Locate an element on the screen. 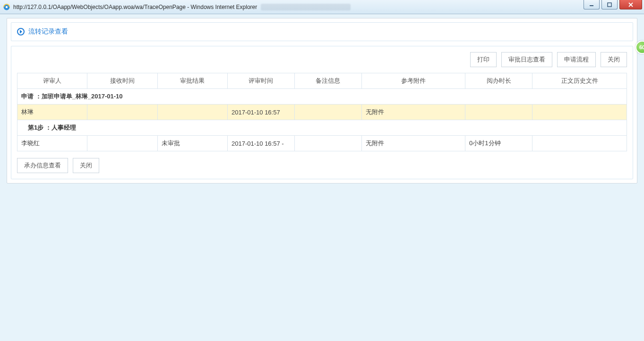 The height and width of the screenshot is (341, 644). cell-duration is located at coordinates (499, 113).